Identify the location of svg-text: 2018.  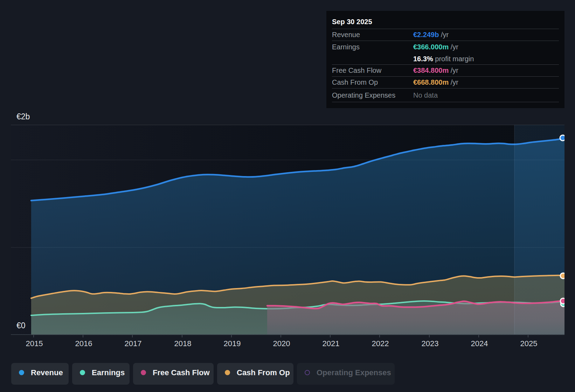
(183, 344).